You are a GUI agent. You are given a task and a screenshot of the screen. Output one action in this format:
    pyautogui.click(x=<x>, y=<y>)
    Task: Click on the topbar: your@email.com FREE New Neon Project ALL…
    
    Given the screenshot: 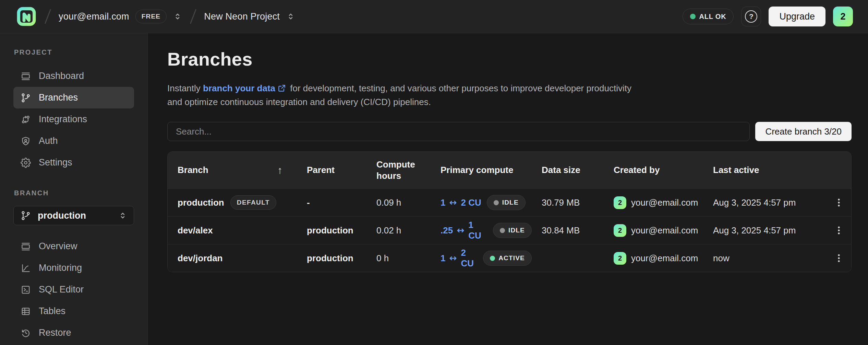 What is the action you would take?
    pyautogui.click(x=434, y=16)
    